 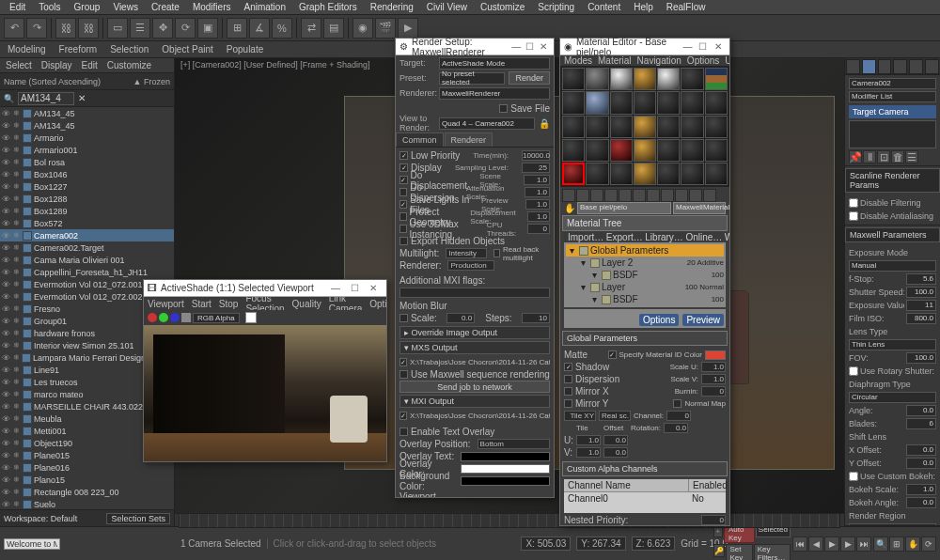 What do you see at coordinates (86, 162) in the screenshot?
I see `scene-item: 👁❄Bol rosa` at bounding box center [86, 162].